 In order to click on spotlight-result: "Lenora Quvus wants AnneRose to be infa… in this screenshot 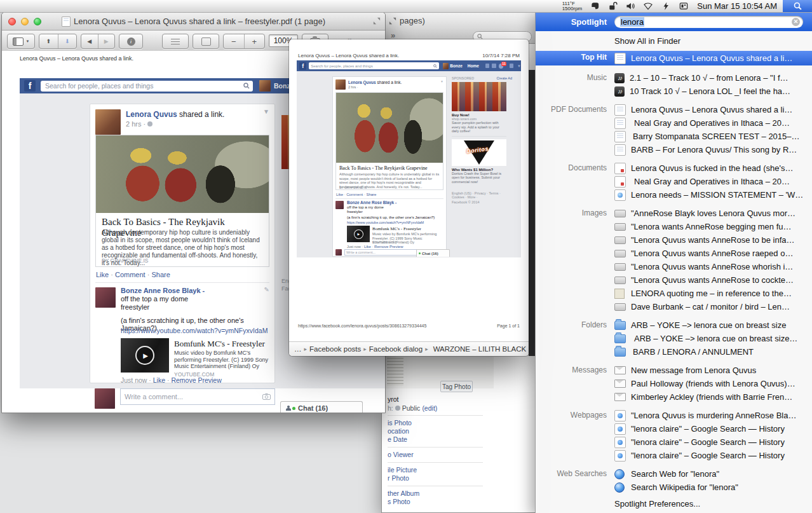, I will do `click(713, 240)`.